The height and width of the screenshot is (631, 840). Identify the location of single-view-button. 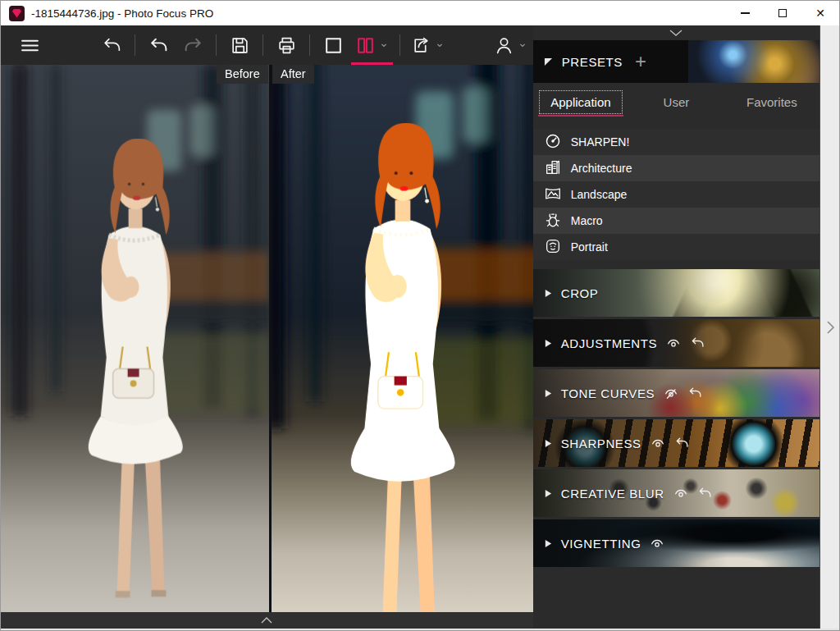
(333, 45).